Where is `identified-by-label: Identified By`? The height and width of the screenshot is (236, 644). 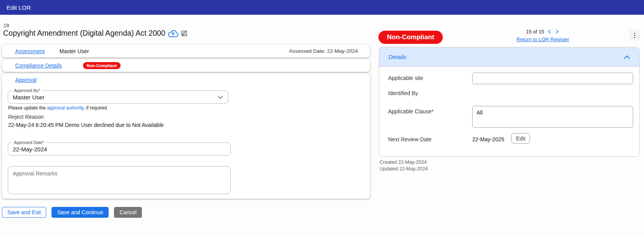
identified-by-label: Identified By is located at coordinates (403, 93).